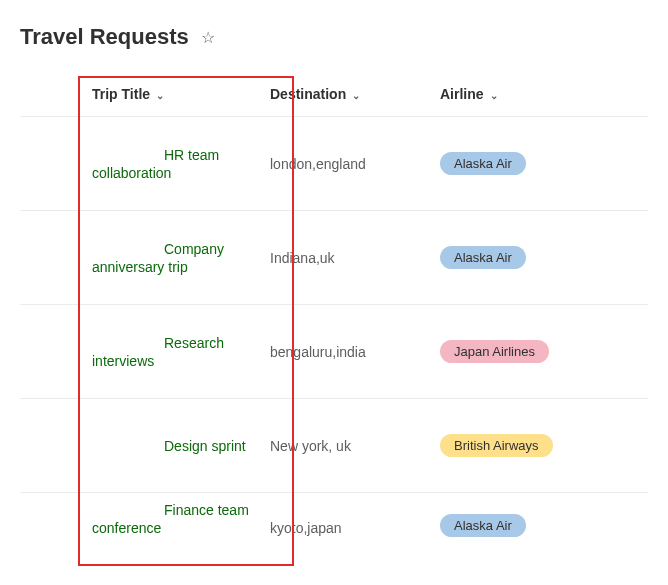 The height and width of the screenshot is (585, 668). Describe the element at coordinates (306, 528) in the screenshot. I see `destination-text: kyoto,japan` at that location.